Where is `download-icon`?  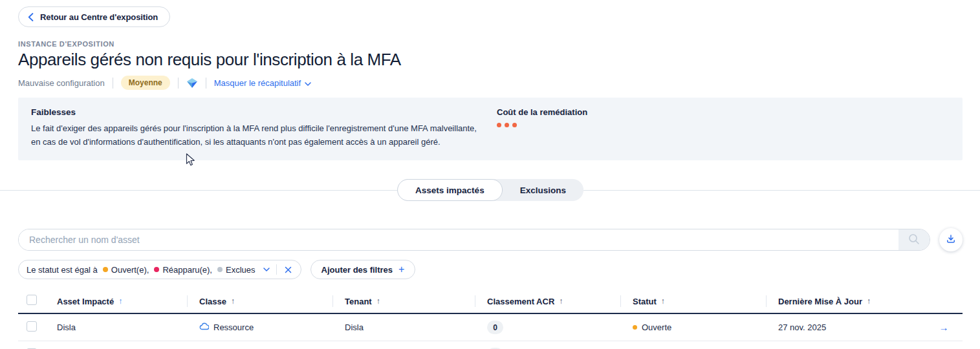
download-icon is located at coordinates (951, 240).